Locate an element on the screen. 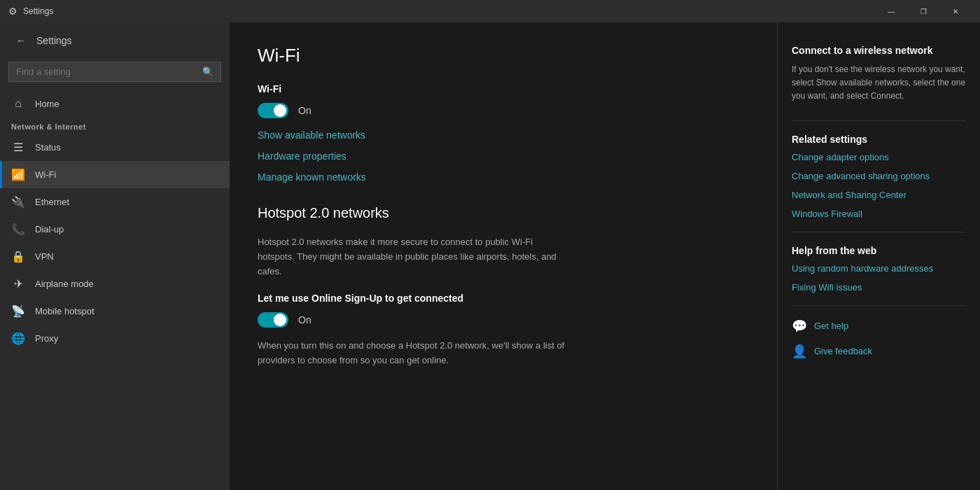  hardware-properties-link: Hardware properties is located at coordinates (503, 156).